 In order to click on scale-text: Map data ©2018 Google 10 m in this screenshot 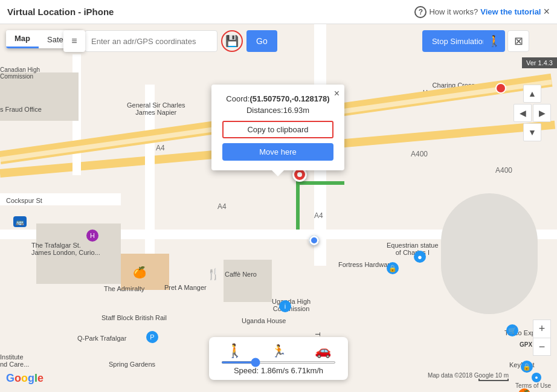, I will do `click(468, 376)`.